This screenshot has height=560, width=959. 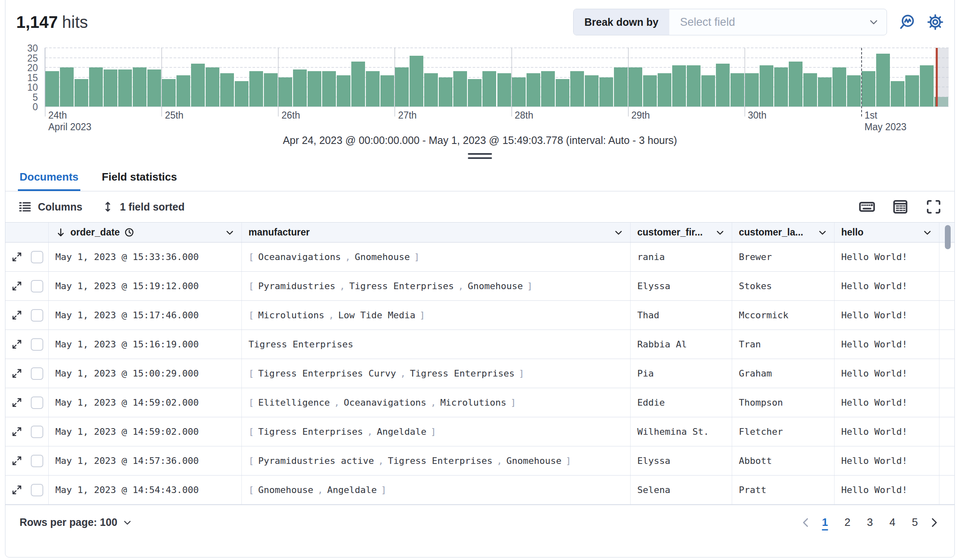 I want to click on fullscreen-icon, so click(x=934, y=207).